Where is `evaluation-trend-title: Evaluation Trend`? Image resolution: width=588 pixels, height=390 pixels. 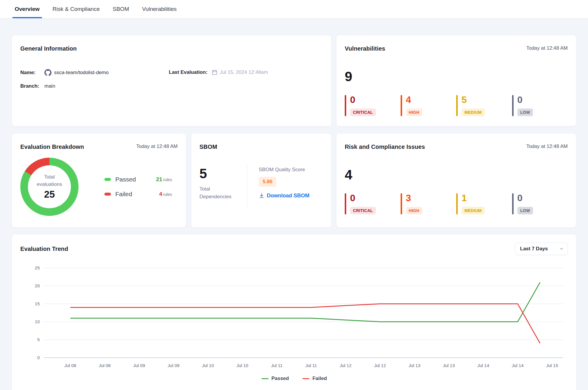
evaluation-trend-title: Evaluation Trend is located at coordinates (44, 249).